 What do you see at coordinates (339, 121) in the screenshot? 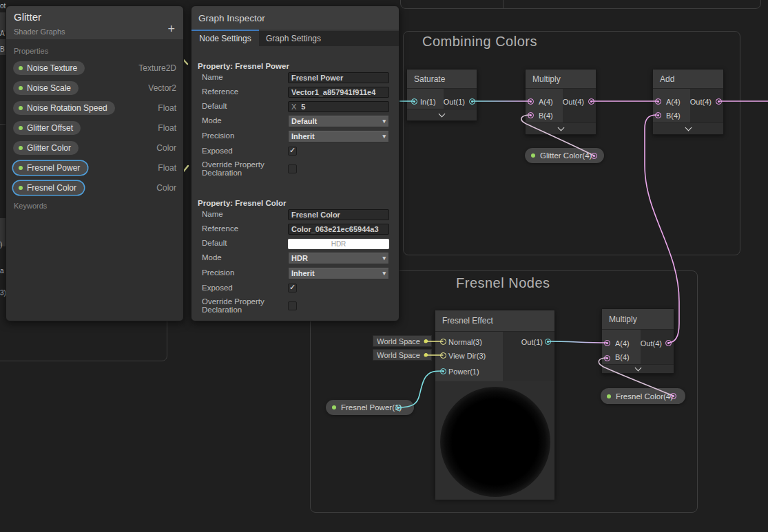
I see `mode-dropdown: Default▾` at bounding box center [339, 121].